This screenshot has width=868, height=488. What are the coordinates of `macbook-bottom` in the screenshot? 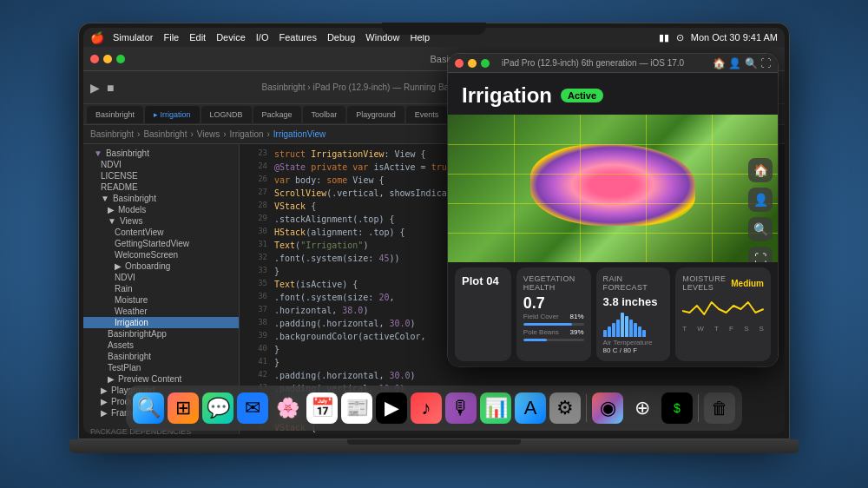 It's located at (434, 446).